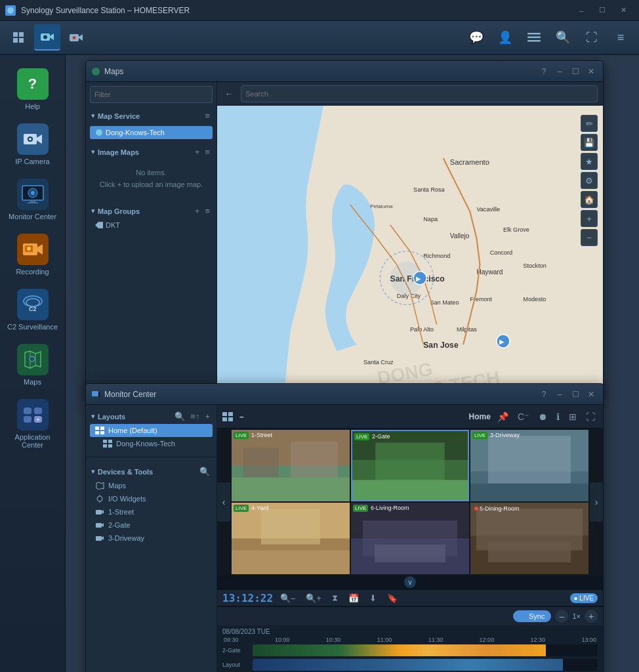  I want to click on map-edit-btn: ✏, so click(589, 123).